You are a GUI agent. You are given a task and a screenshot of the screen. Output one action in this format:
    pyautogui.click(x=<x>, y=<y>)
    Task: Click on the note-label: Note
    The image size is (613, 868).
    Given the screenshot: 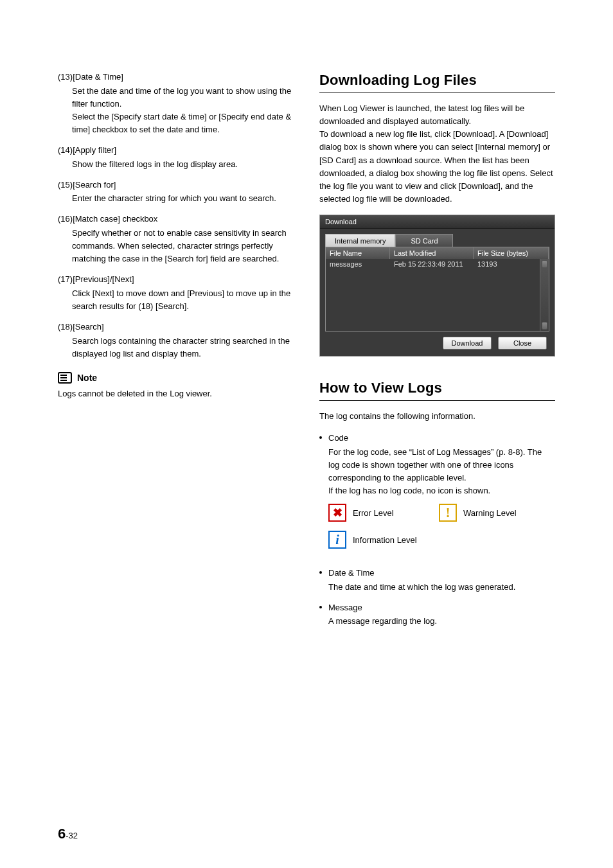 What is the action you would take?
    pyautogui.click(x=87, y=378)
    